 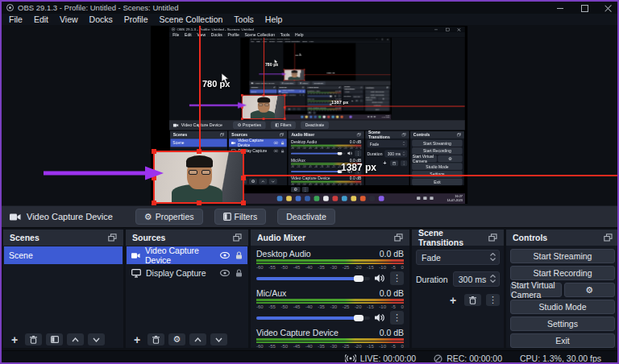 I want to click on channel-level: 0.0 dB, so click(x=392, y=254).